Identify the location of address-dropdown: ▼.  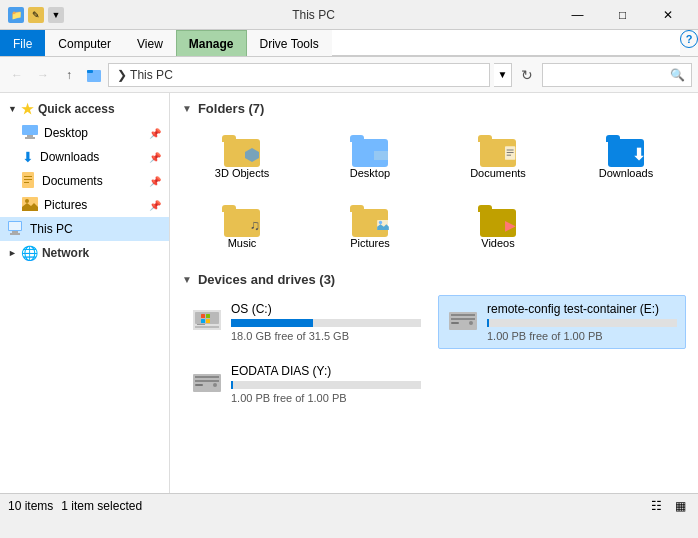
(503, 75).